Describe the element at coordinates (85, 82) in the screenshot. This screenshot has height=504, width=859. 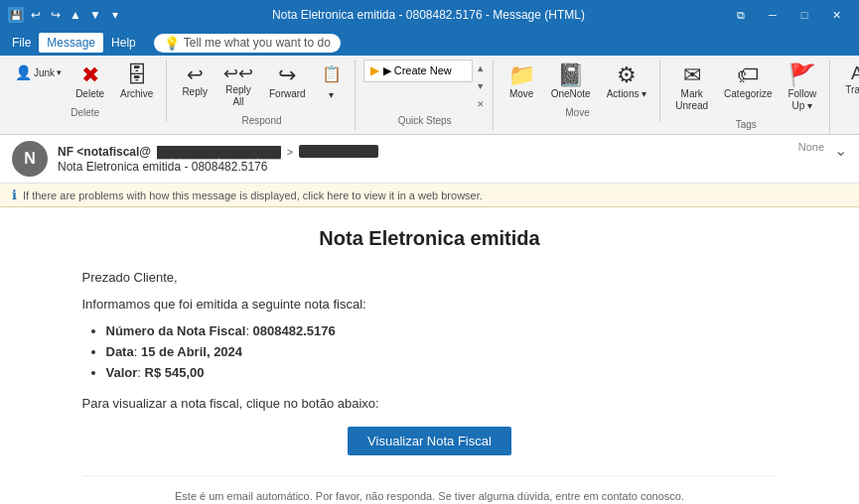
I see `delete-group-buttons: 👤 Junk ▾ ✖ Delete 🗄 Archive` at that location.